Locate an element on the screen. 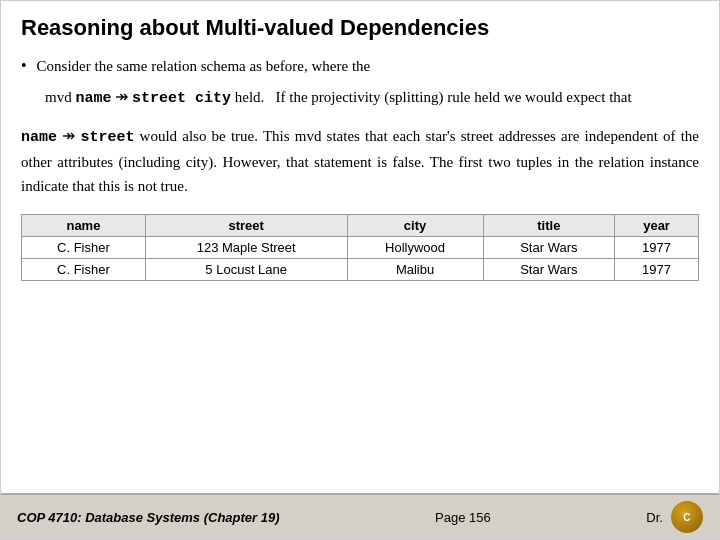  row1-name: C. Fisher is located at coordinates (84, 247).